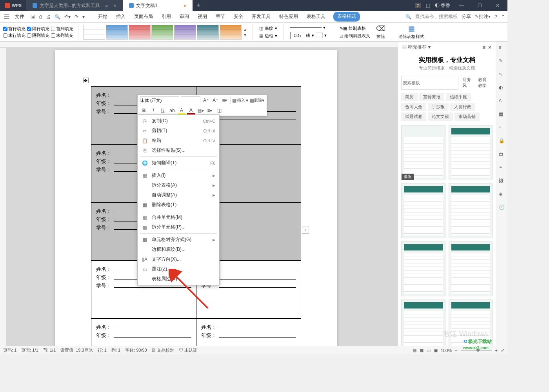  What do you see at coordinates (14, 29) in the screenshot?
I see `first-row-fill-checkbox: 首行填充` at bounding box center [14, 29].